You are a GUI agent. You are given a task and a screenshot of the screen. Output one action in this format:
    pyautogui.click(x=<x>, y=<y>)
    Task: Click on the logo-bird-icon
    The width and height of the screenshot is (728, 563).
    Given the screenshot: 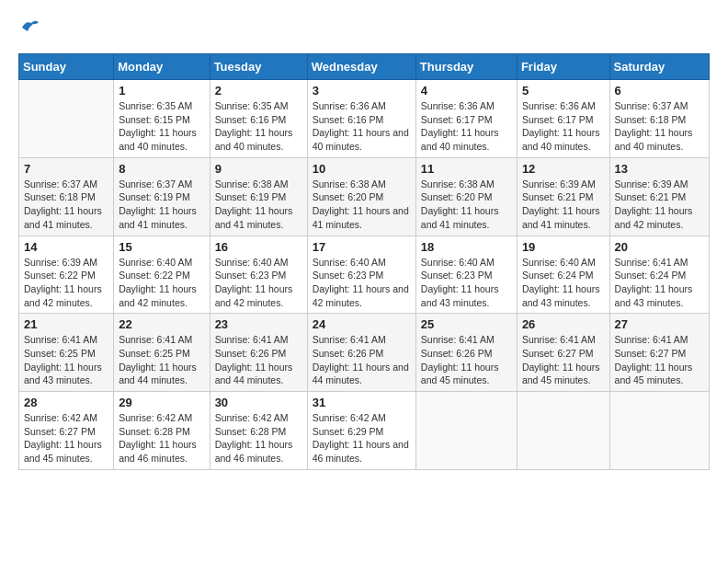 What is the action you would take?
    pyautogui.click(x=30, y=27)
    